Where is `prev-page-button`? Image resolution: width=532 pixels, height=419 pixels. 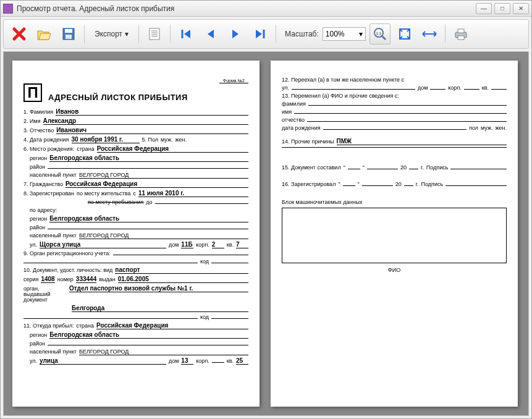 prev-page-button is located at coordinates (211, 34).